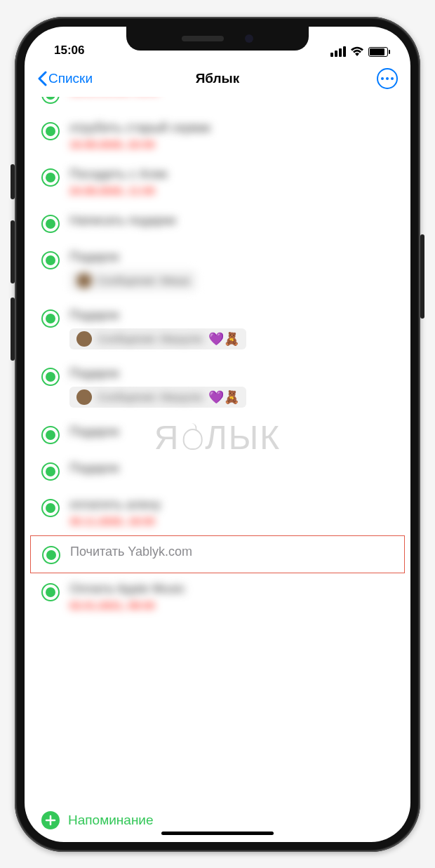 This screenshot has height=868, width=435. What do you see at coordinates (218, 105) in the screenshot?
I see `reminder-row: заполнение поля` at bounding box center [218, 105].